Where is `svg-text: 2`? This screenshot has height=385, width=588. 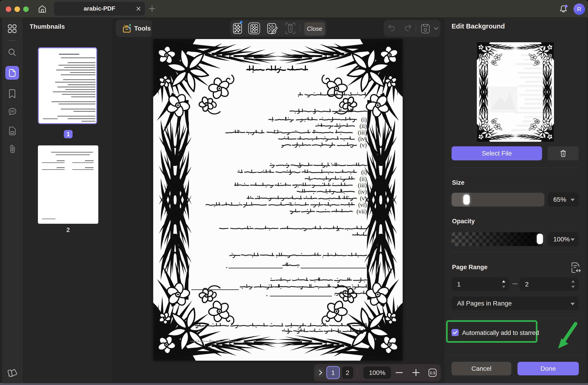
svg-text: 2 is located at coordinates (347, 373).